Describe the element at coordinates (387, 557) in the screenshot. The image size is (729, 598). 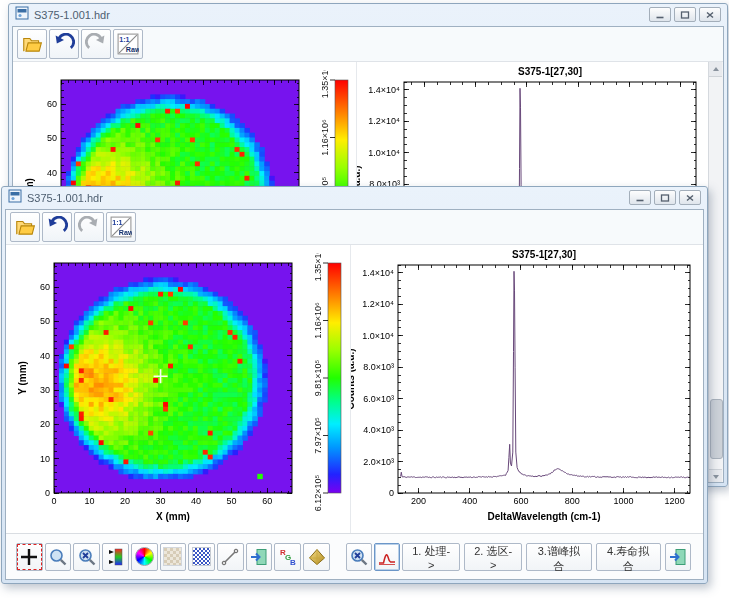
I see `peak-fit-button` at that location.